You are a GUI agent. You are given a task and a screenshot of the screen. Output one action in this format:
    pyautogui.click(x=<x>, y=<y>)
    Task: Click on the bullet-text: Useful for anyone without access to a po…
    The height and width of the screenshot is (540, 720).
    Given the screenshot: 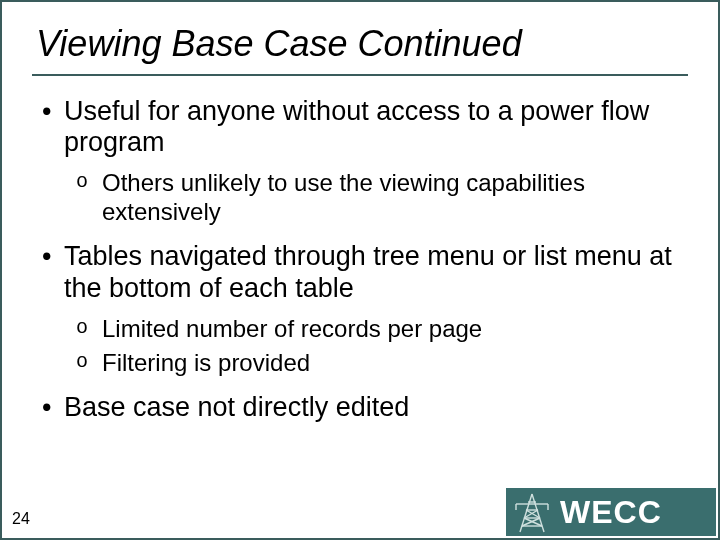 What is the action you would take?
    pyautogui.click(x=356, y=127)
    